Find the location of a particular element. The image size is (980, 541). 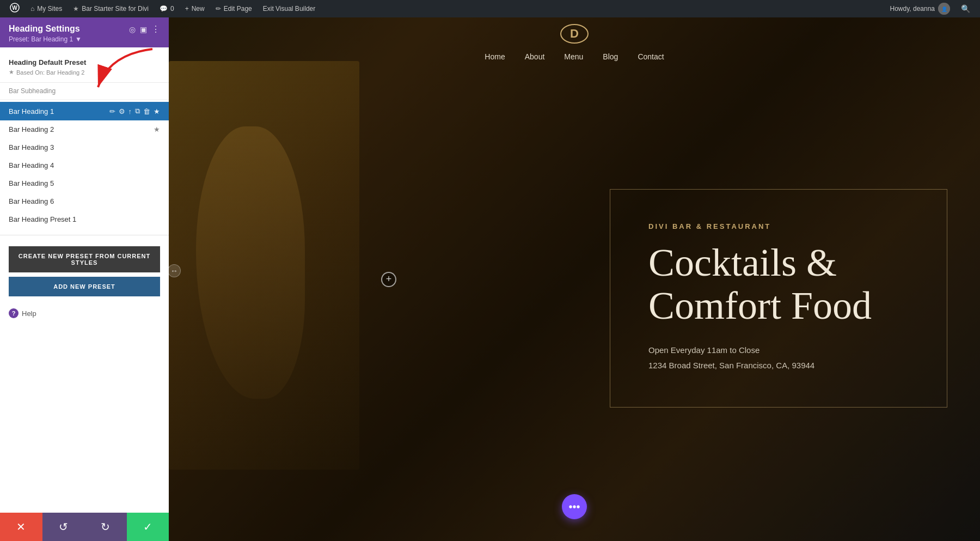

list-item: Bar Heading Preset 1 is located at coordinates (84, 219).